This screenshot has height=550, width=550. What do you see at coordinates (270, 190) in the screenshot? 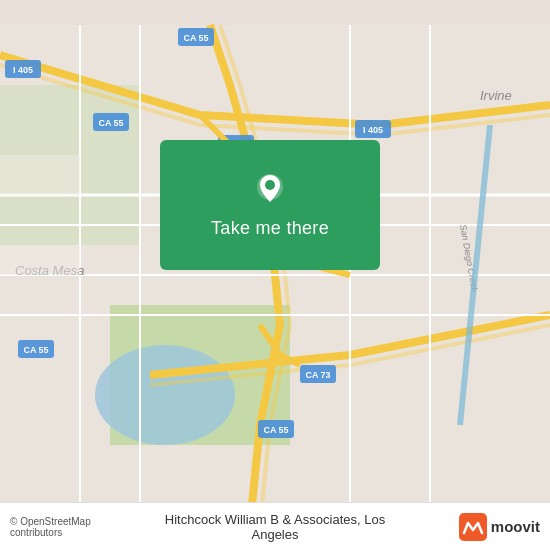
I see `location-pin-icon` at bounding box center [270, 190].